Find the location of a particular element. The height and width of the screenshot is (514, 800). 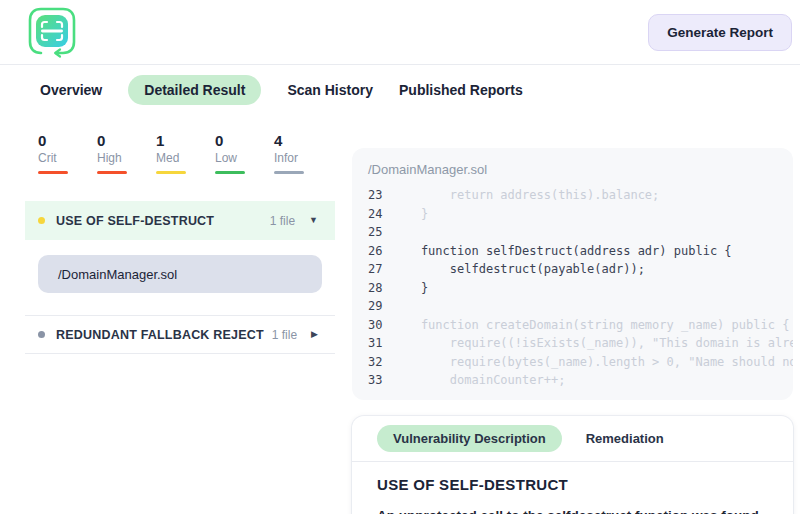

line-number: 25 is located at coordinates (380, 232).